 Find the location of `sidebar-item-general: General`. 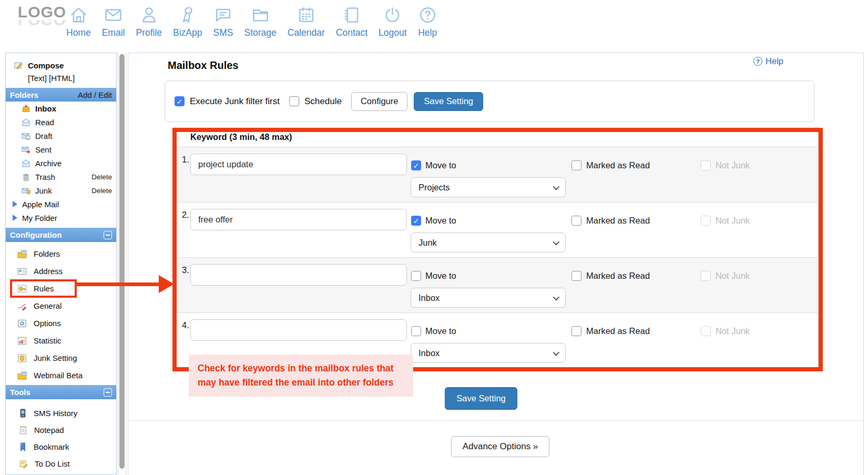

sidebar-item-general: General is located at coordinates (61, 306).